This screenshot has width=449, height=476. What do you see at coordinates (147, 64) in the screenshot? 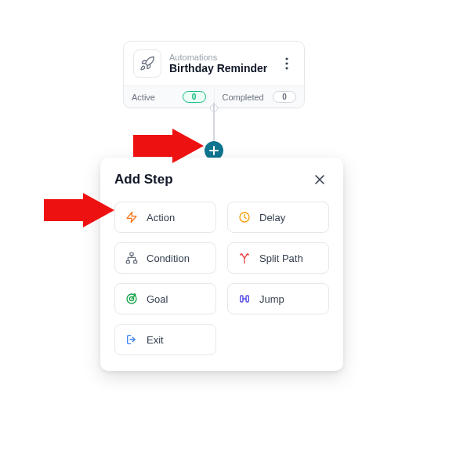
I see `rocket-icon` at bounding box center [147, 64].